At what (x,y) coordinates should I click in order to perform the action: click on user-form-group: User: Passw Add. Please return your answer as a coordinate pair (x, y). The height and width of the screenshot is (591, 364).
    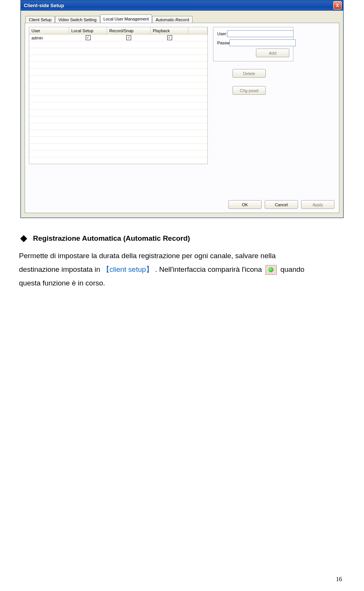
    Looking at the image, I should click on (253, 44).